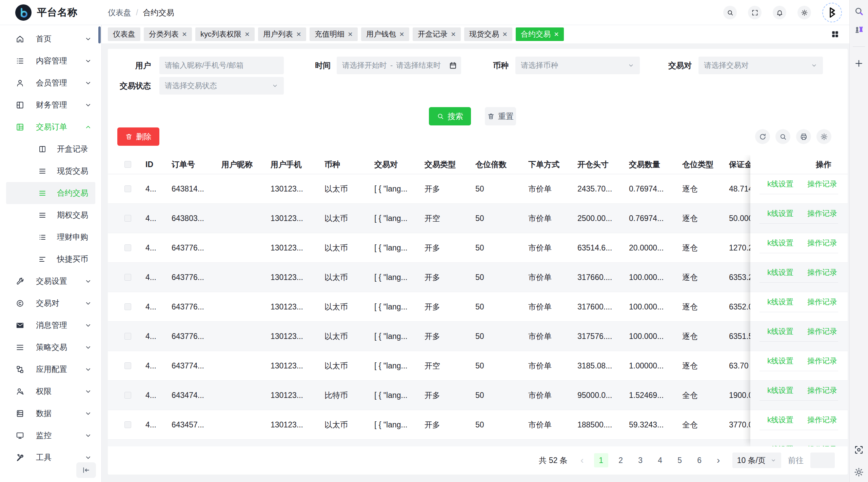 The image size is (868, 482). What do you see at coordinates (128, 164) in the screenshot?
I see `select-all-checkbox` at bounding box center [128, 164].